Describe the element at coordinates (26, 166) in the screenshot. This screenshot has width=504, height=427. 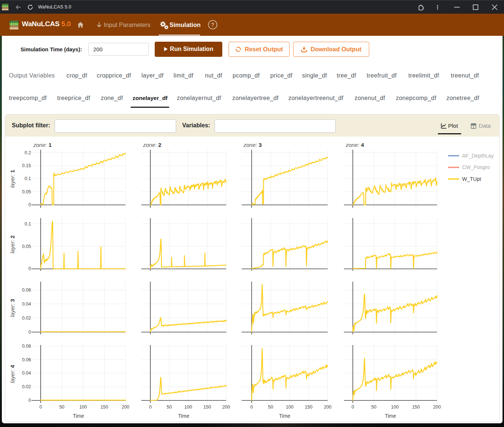
I see `svg-text: 0.15` at that location.